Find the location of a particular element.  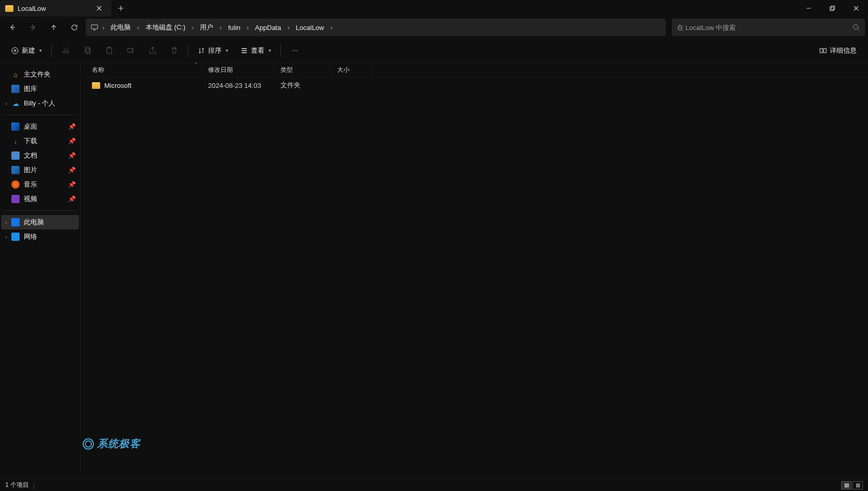

sort-button: 排序 ▾ is located at coordinates (213, 51).